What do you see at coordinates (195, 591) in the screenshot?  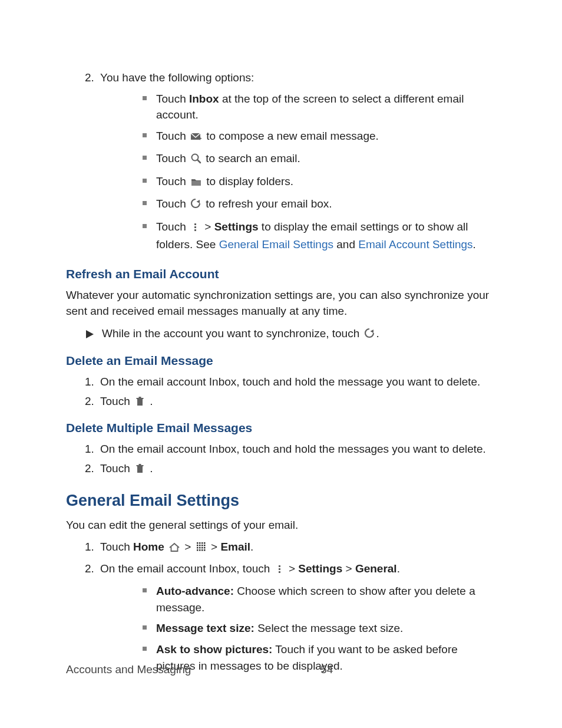 I see `bold-text: Auto-advance:` at bounding box center [195, 591].